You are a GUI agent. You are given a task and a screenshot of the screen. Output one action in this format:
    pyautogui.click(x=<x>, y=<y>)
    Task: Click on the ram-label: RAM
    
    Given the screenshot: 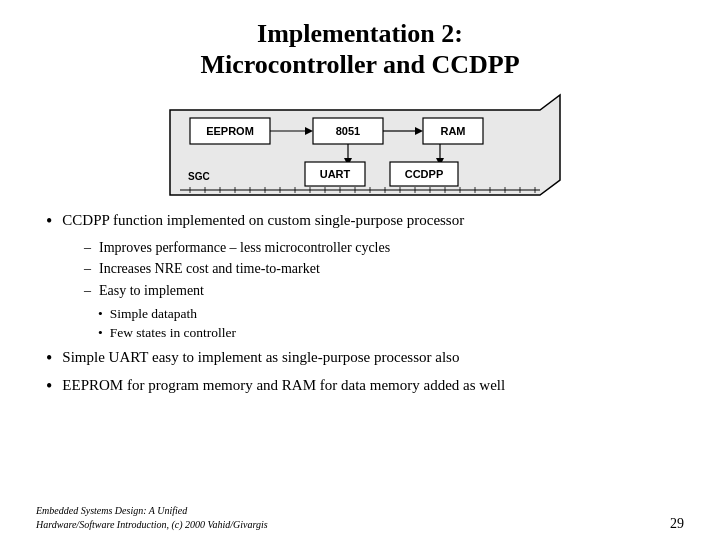 What is the action you would take?
    pyautogui.click(x=452, y=131)
    